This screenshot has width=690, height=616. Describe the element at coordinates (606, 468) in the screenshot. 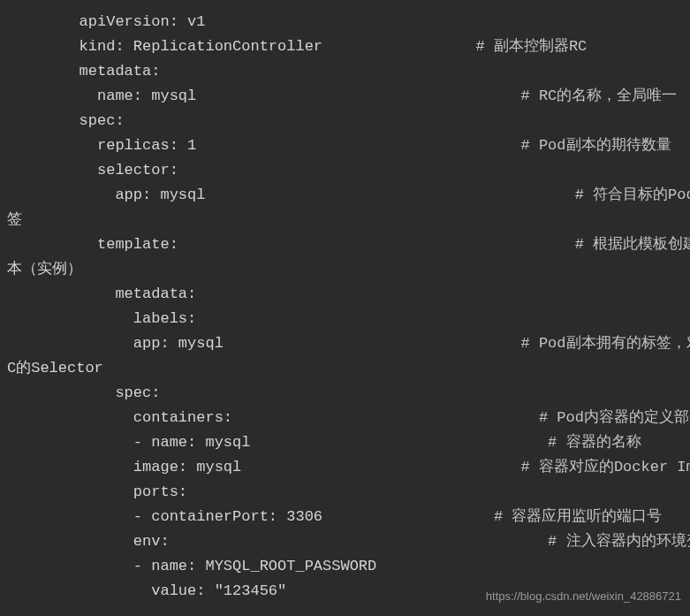

I see `code-comment: # 容器对应的Docker Image` at that location.